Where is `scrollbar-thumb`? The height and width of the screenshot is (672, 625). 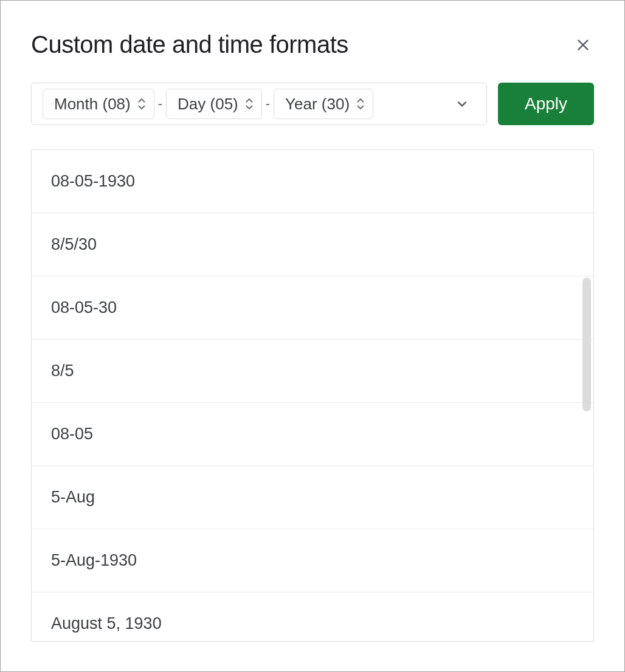 scrollbar-thumb is located at coordinates (587, 345).